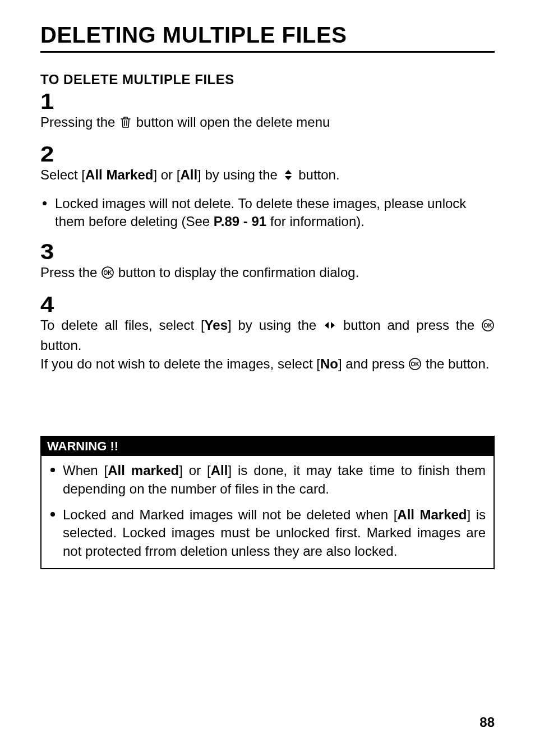 The image size is (535, 756). I want to click on w1-b1: All marked, so click(144, 470).